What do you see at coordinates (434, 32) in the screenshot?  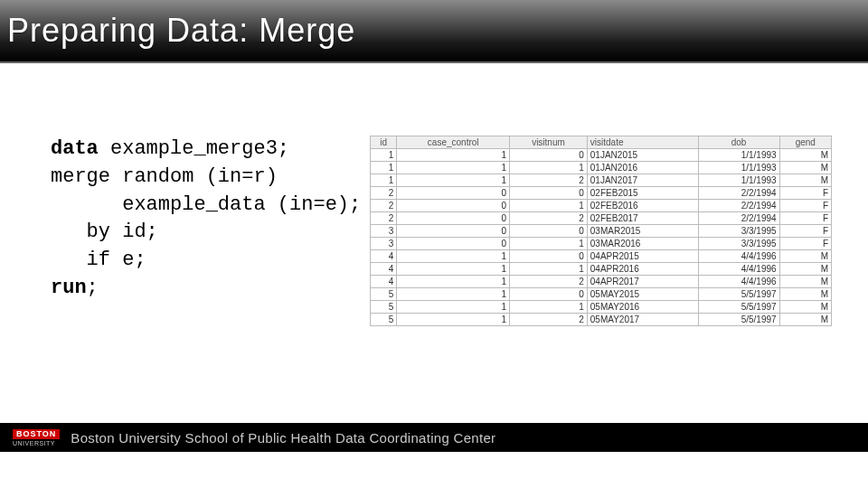 I see `title-bar: Preparing Data: Merge` at bounding box center [434, 32].